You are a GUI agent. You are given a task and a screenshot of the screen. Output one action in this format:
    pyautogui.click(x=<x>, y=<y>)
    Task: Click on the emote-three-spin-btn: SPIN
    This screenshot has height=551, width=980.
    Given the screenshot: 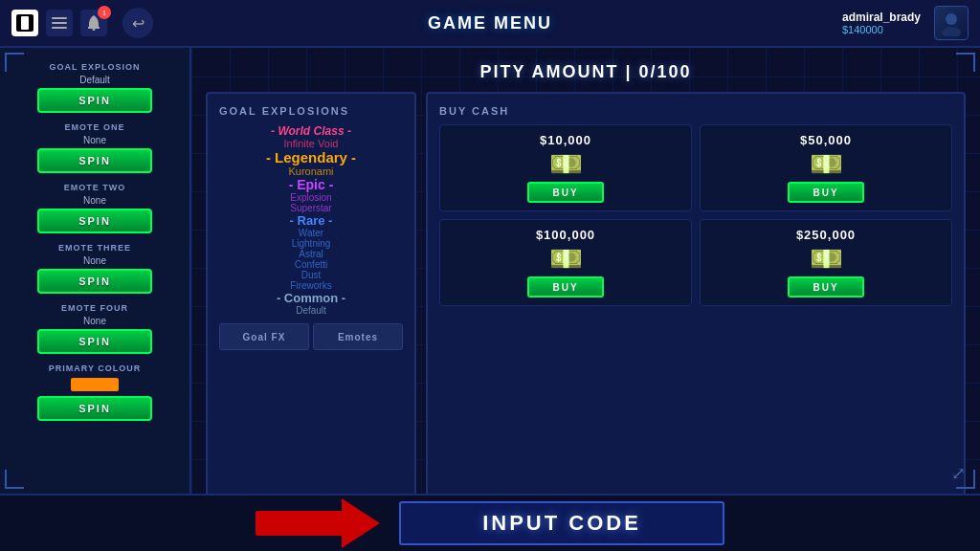 What is the action you would take?
    pyautogui.click(x=95, y=281)
    